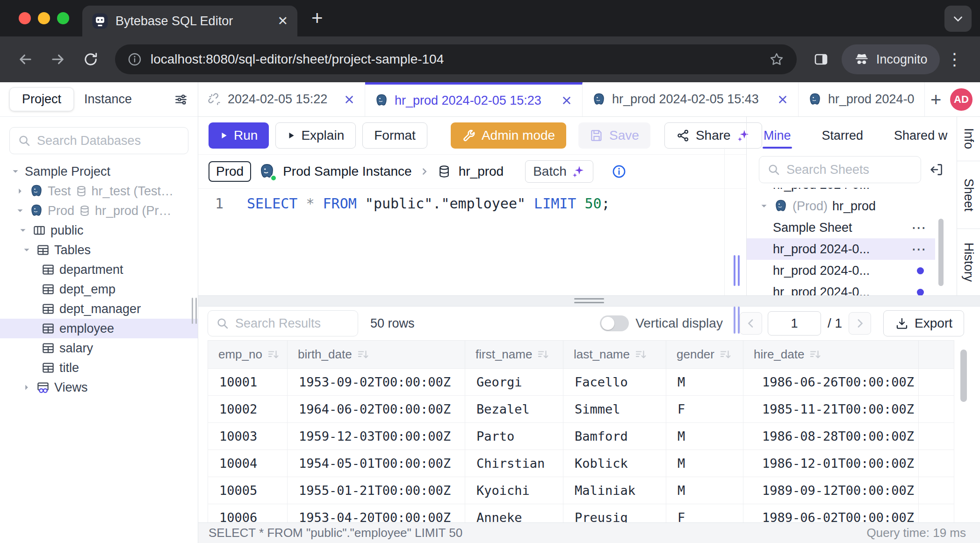 Image resolution: width=980 pixels, height=543 pixels. Describe the element at coordinates (581, 491) in the screenshot. I see `table-row: 100051955-01-21T00:00:00ZKyoichiMaliniak…` at that location.